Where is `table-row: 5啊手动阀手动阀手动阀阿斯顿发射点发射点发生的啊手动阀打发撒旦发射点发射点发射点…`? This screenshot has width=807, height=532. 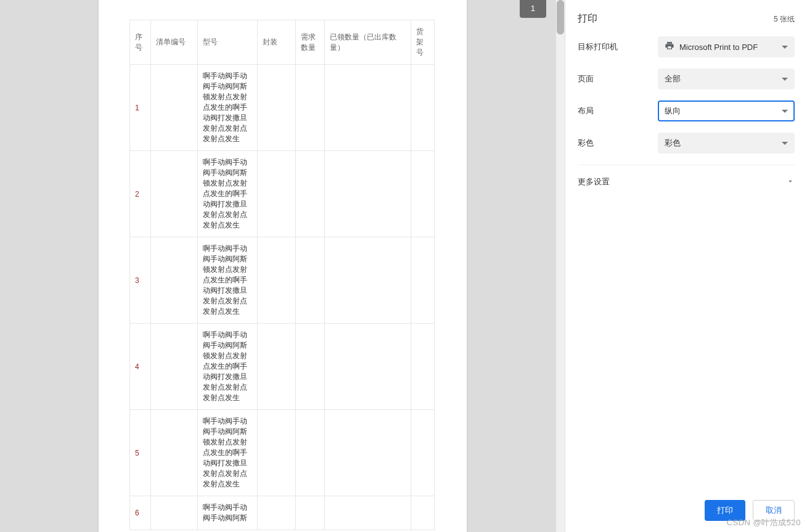
table-row: 5啊手动阀手动阀手动阀阿斯顿发射点发射点发生的啊手动阀打发撒旦发射点发射点发射点… is located at coordinates (282, 453).